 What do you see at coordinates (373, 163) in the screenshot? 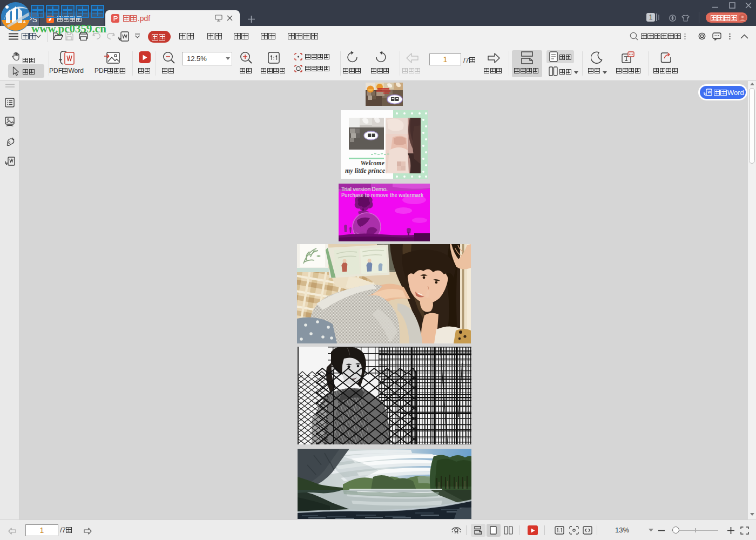
I see `svg-text: Welcome` at bounding box center [373, 163].